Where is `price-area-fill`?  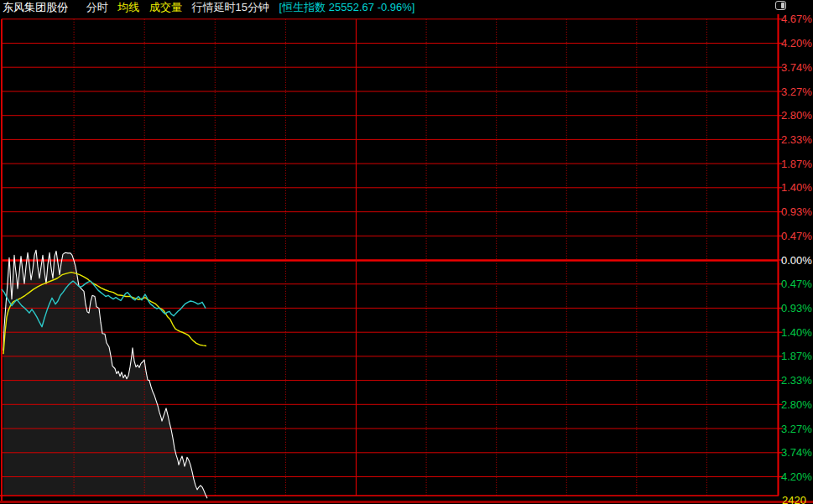 price-area-fill is located at coordinates (106, 374).